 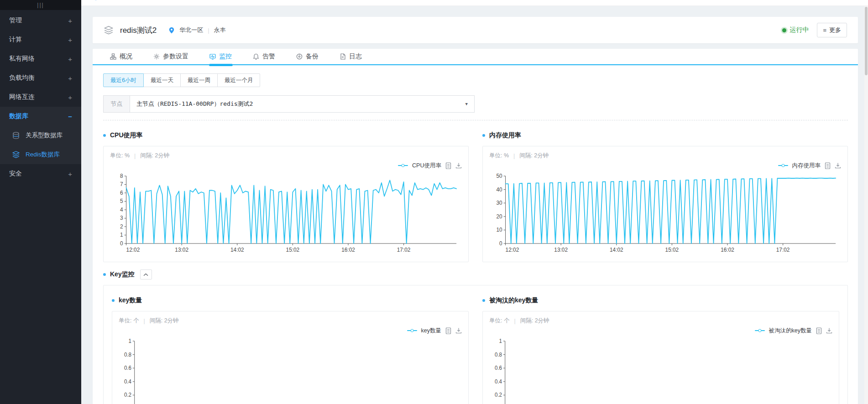 What do you see at coordinates (182, 250) in the screenshot?
I see `svg-text: 13:02` at bounding box center [182, 250].